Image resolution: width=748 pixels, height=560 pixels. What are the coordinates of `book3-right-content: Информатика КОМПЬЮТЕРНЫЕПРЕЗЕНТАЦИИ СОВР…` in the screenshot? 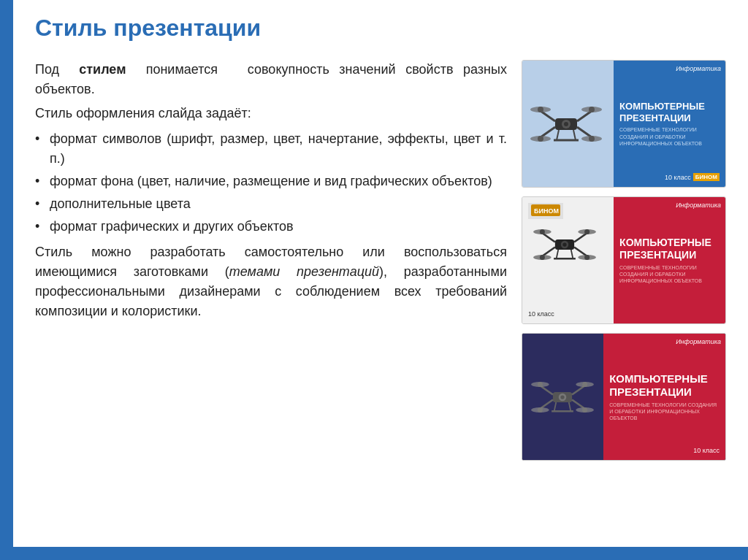 It's located at (665, 397).